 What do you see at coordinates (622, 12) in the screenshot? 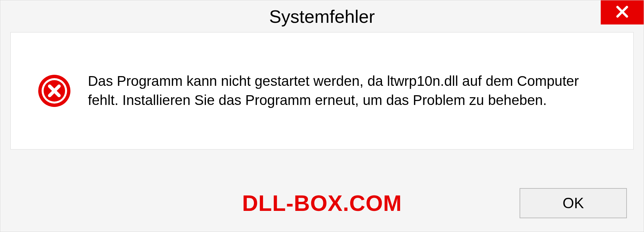
I see `close-icon` at bounding box center [622, 12].